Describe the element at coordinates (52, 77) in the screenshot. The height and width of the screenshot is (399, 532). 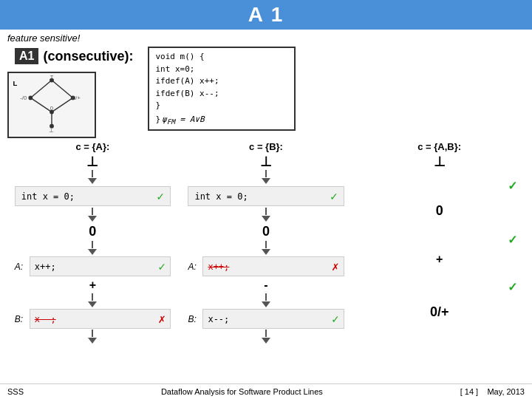
I see `svg-text: T` at that location.